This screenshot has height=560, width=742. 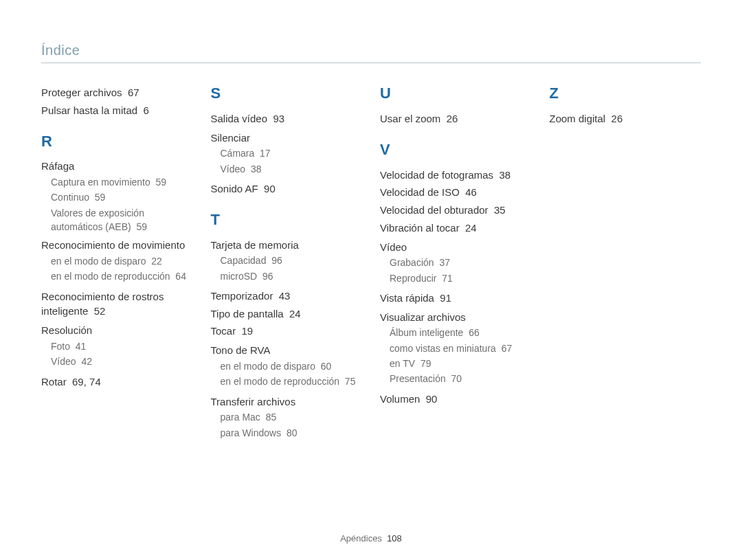 What do you see at coordinates (445, 262) in the screenshot?
I see `entry-page: 37` at bounding box center [445, 262].